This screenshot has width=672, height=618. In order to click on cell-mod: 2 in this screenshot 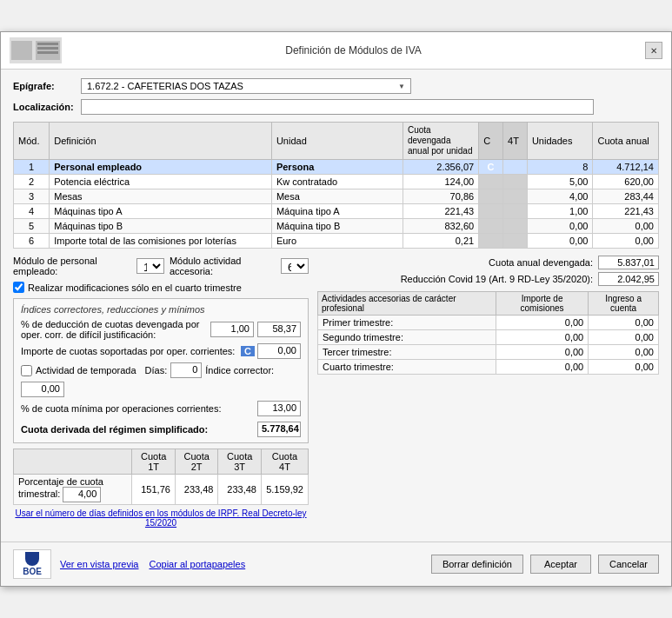, I will do `click(31, 183)`.